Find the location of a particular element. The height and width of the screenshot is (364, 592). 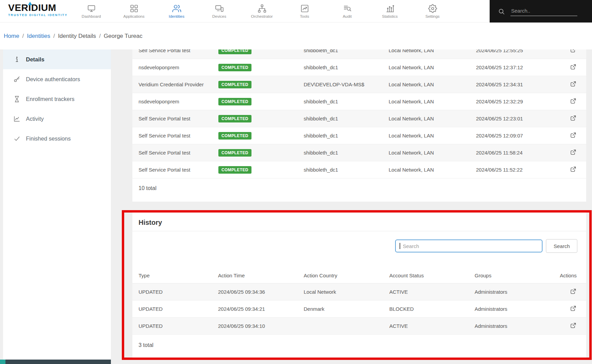

sidebar-item-label: Device authenticators is located at coordinates (53, 79).